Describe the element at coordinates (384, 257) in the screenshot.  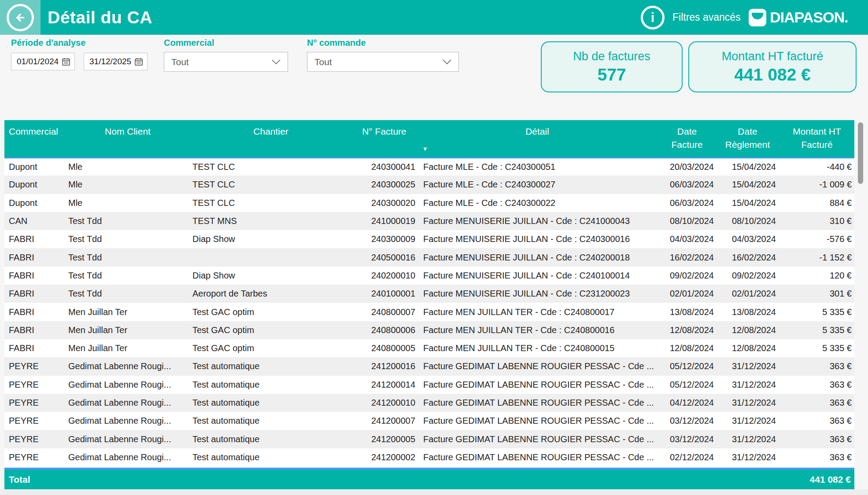
I see `cell-n-facture: 240500016` at that location.